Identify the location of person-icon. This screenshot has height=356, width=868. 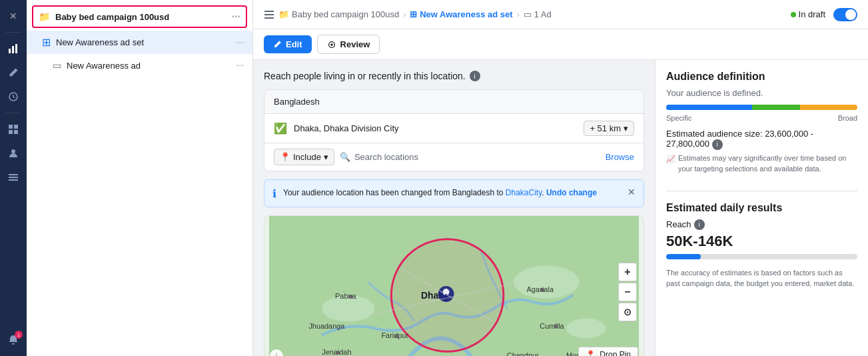
(13, 153).